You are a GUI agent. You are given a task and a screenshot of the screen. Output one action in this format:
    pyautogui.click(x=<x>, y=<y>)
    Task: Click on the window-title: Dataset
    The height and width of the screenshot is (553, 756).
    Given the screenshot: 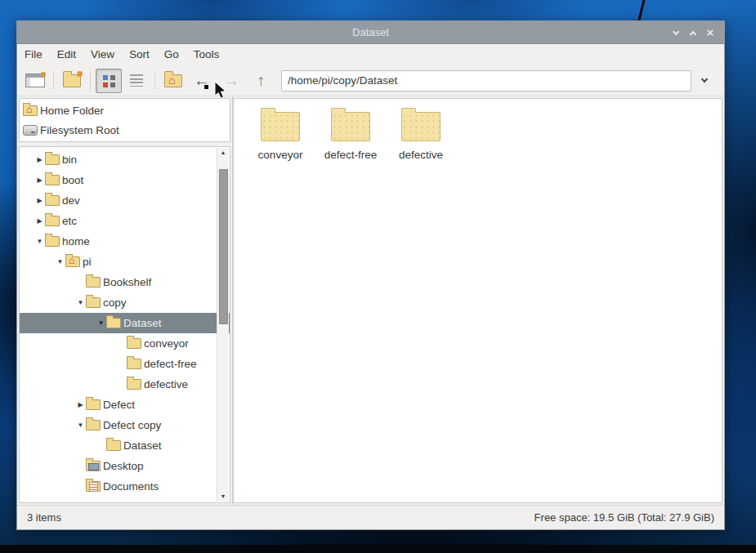 What is the action you would take?
    pyautogui.click(x=371, y=33)
    